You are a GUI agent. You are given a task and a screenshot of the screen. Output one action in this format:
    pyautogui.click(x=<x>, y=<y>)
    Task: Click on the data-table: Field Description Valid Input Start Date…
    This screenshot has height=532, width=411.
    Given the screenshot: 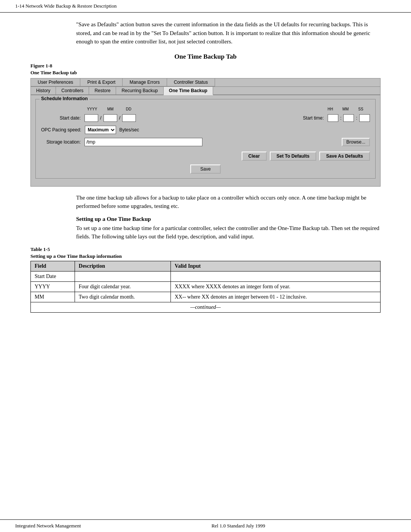 What is the action you would take?
    pyautogui.click(x=206, y=287)
    